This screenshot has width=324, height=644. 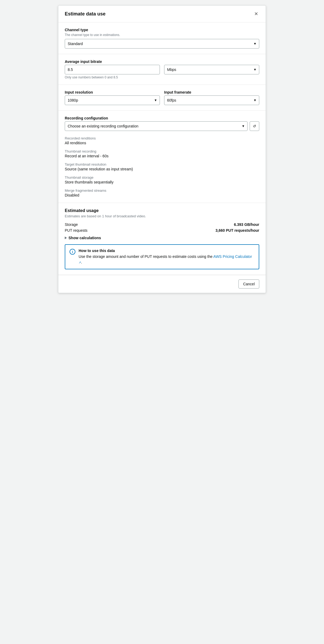 What do you see at coordinates (254, 126) in the screenshot?
I see `refresh-icon: ↺` at bounding box center [254, 126].